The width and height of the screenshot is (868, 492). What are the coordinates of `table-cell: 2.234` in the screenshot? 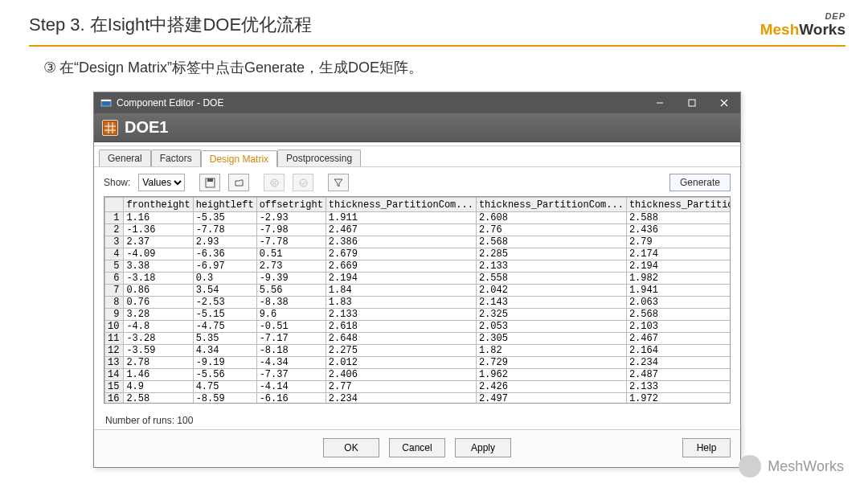 It's located at (678, 363).